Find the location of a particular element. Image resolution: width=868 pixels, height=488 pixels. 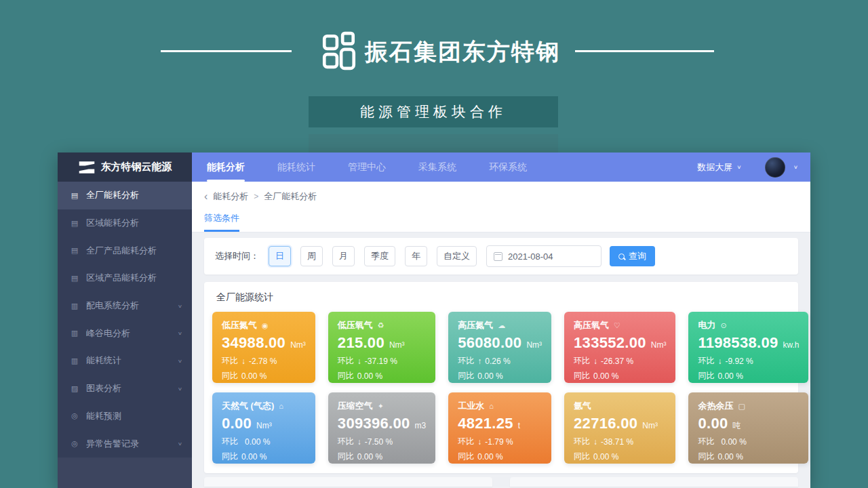

nav-tab-energy-analysis: 能耗分析 is located at coordinates (226, 167).